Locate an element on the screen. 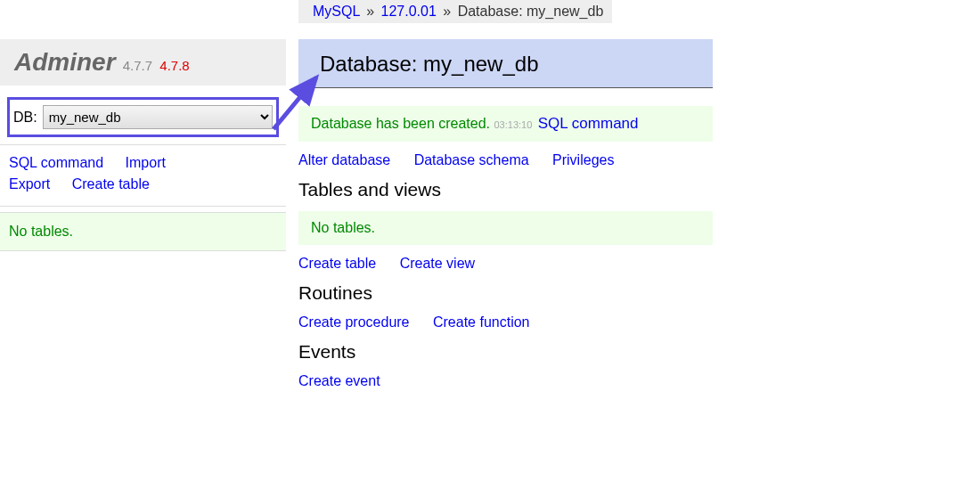 The width and height of the screenshot is (980, 481). breadcrumb-server-type: MySQL is located at coordinates (337, 11).